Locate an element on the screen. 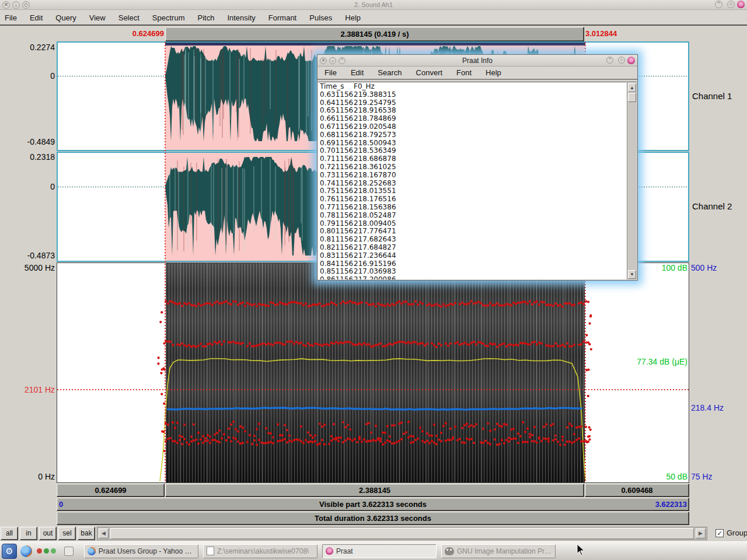 This screenshot has width=747, height=560. menu-intensity: Intensity is located at coordinates (241, 18).